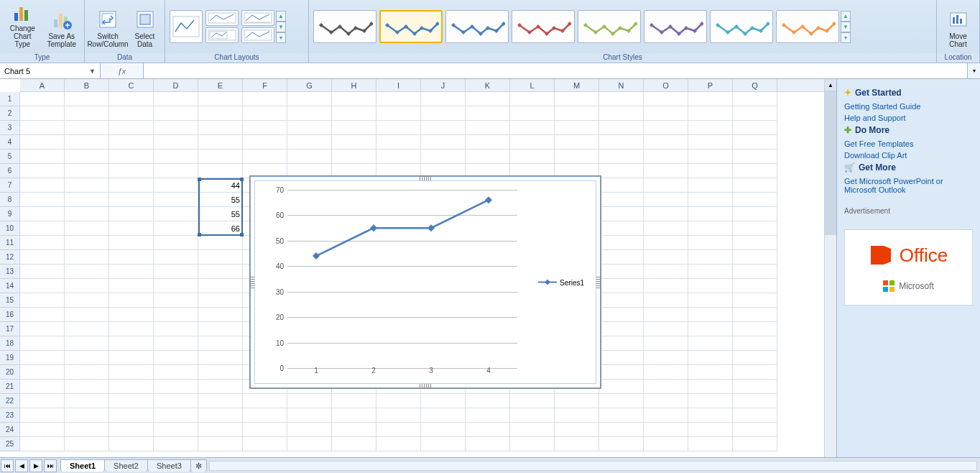 This screenshot has width=980, height=473. I want to click on cell-G24, so click(310, 430).